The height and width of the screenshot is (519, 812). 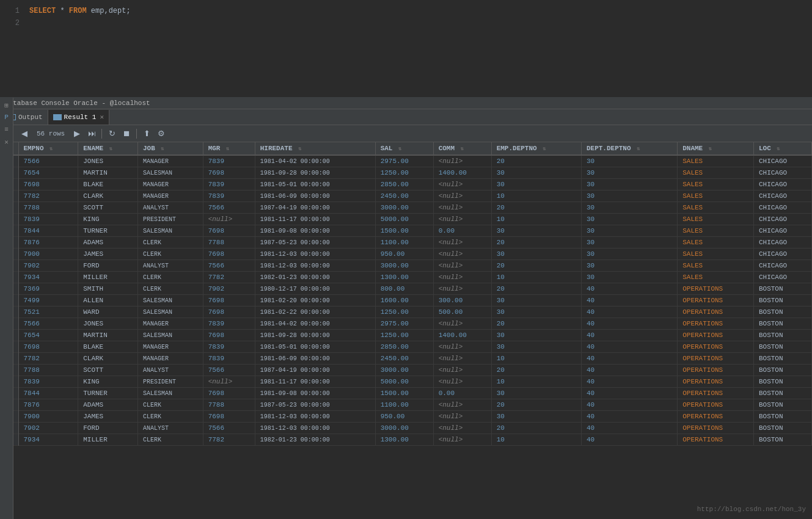 I want to click on panel-icon-2: ≡, so click(x=7, y=129).